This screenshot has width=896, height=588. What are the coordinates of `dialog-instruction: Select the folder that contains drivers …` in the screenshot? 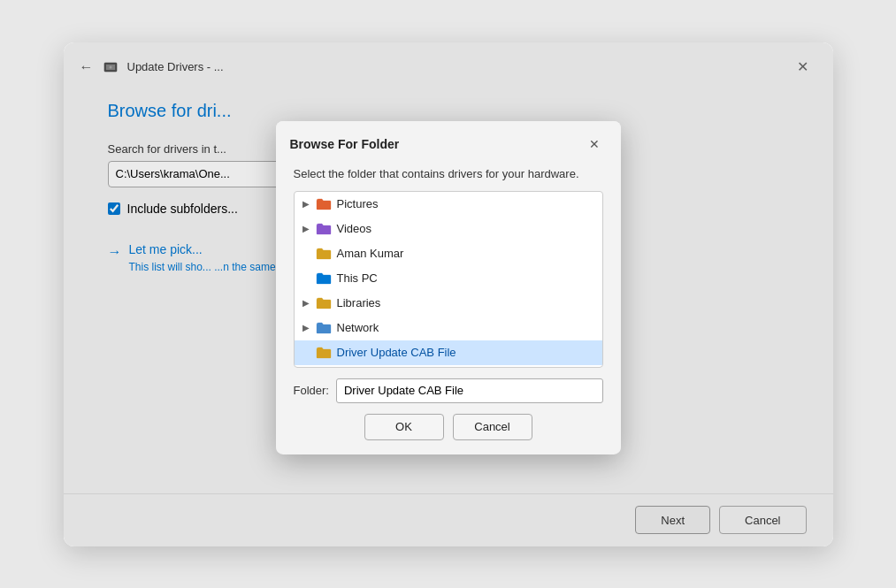 It's located at (448, 173).